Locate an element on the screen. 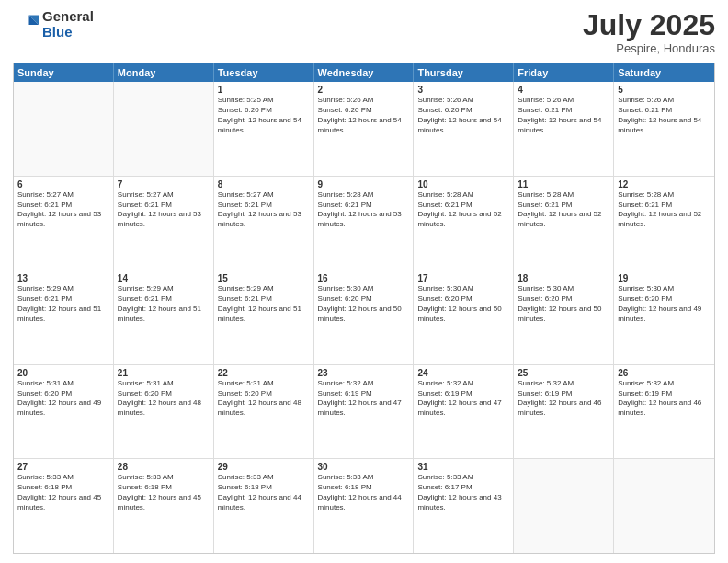 The image size is (728, 563). calendar-cell: 26Sunrise: 5:32 AM Sunset: 6:19 PM Dayli… is located at coordinates (664, 412).